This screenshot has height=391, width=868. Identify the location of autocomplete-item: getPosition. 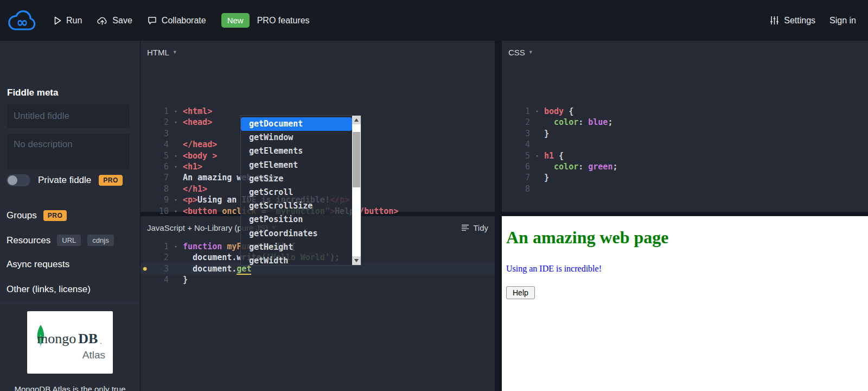
(296, 219).